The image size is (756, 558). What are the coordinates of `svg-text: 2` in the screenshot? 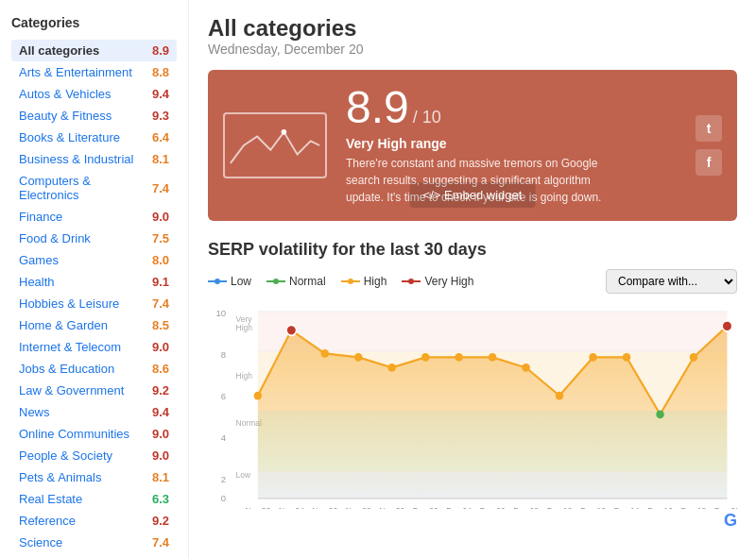 It's located at (223, 480).